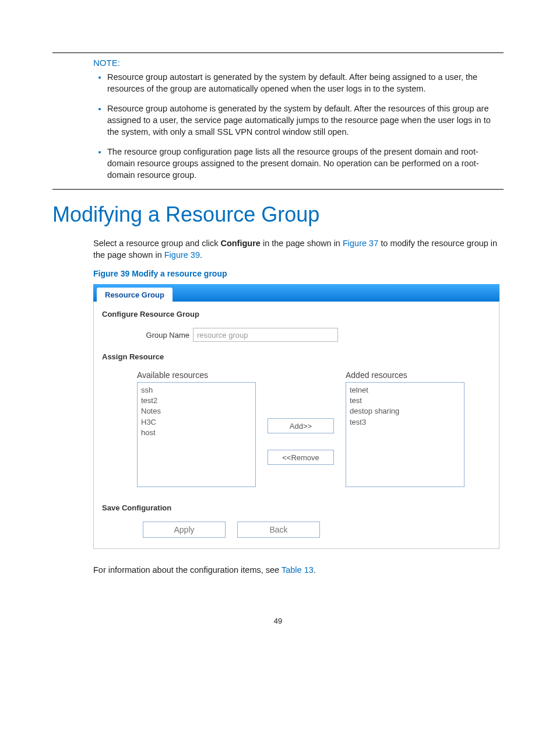 This screenshot has height=756, width=556. What do you see at coordinates (196, 390) in the screenshot?
I see `list-item: ssh` at bounding box center [196, 390].